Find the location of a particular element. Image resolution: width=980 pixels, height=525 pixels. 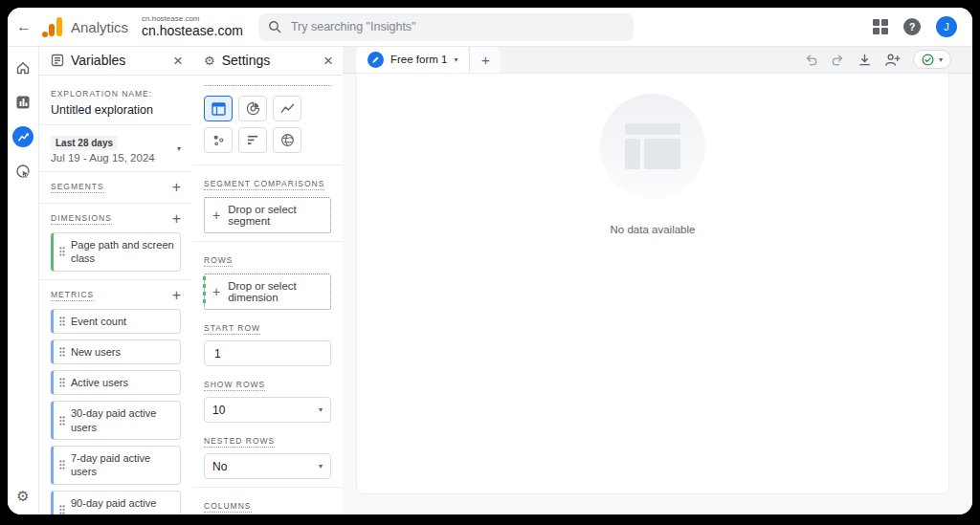

variables-panel-header: Variables × is located at coordinates (116, 61).